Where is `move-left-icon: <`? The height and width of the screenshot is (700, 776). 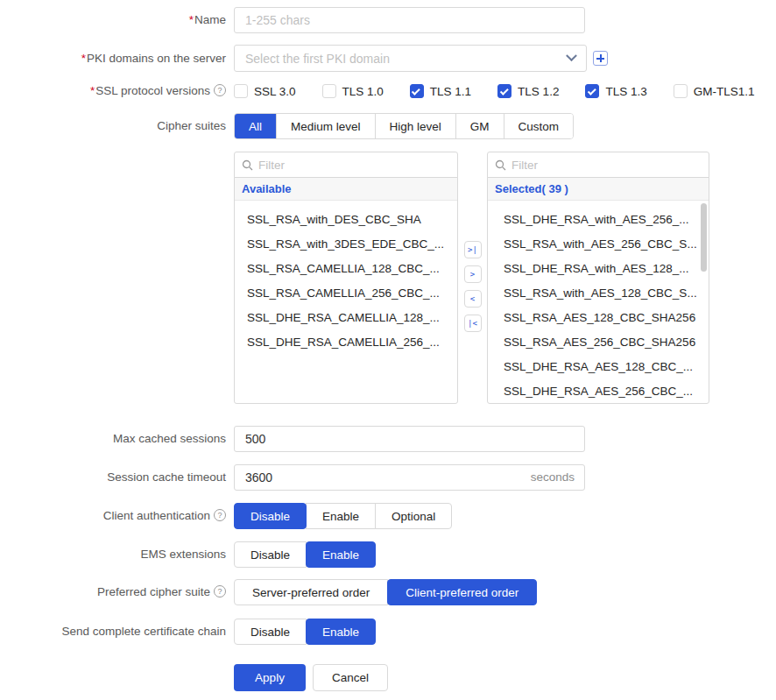 move-left-icon: < is located at coordinates (473, 300).